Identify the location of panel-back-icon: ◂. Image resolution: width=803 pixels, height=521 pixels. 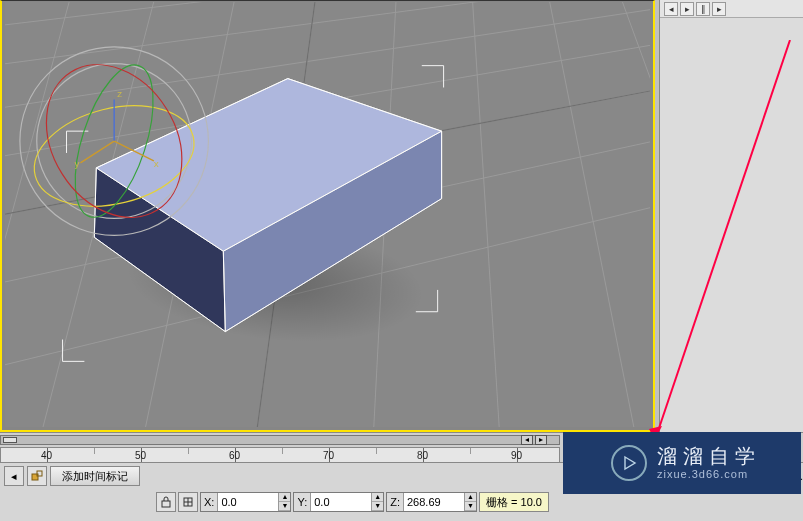
(671, 9).